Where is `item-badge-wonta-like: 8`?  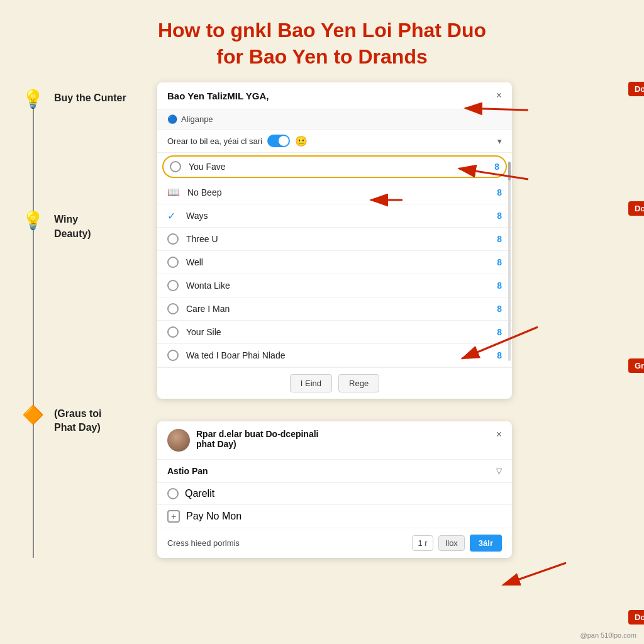
item-badge-wonta-like: 8 is located at coordinates (499, 286).